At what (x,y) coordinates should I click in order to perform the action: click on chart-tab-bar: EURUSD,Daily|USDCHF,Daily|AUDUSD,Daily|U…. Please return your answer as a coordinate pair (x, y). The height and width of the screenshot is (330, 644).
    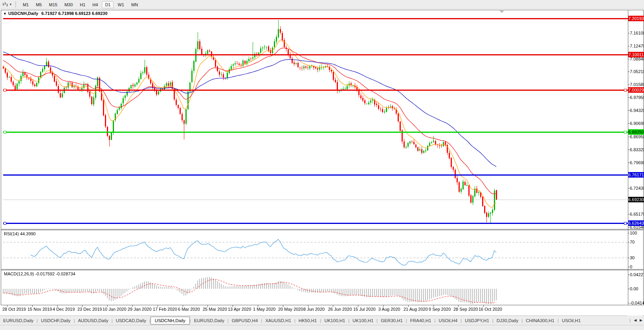
    Looking at the image, I should click on (322, 321).